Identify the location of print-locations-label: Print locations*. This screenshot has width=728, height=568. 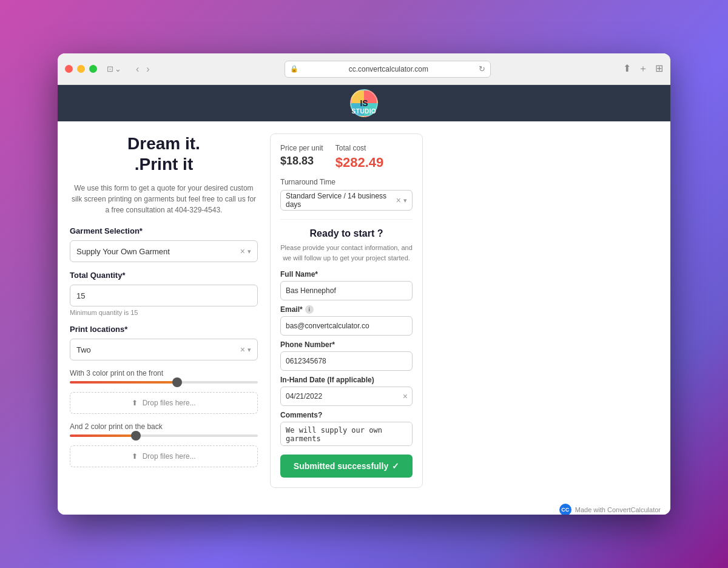
(164, 329).